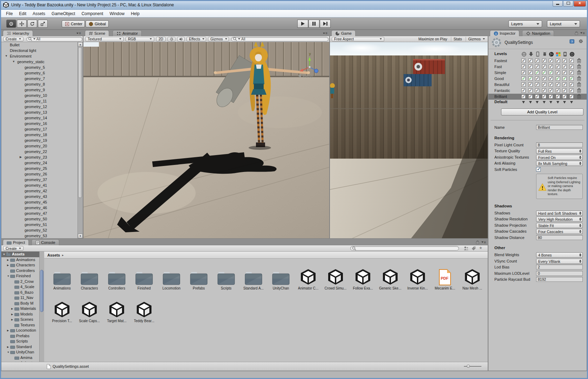 The width and height of the screenshot is (588, 379). Describe the element at coordinates (405, 248) in the screenshot. I see `project-search-input` at that location.